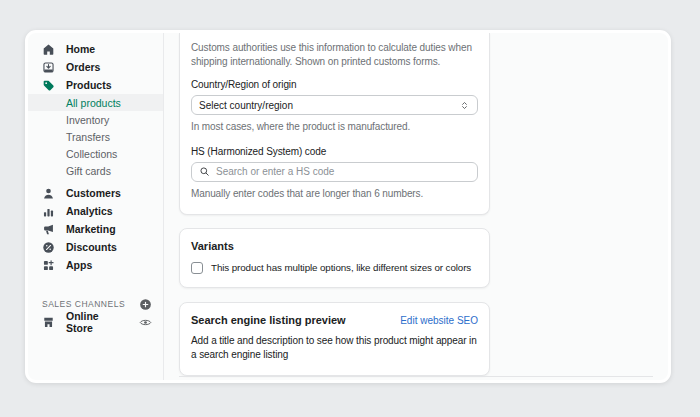  Describe the element at coordinates (48, 68) in the screenshot. I see `orders-icon` at that location.